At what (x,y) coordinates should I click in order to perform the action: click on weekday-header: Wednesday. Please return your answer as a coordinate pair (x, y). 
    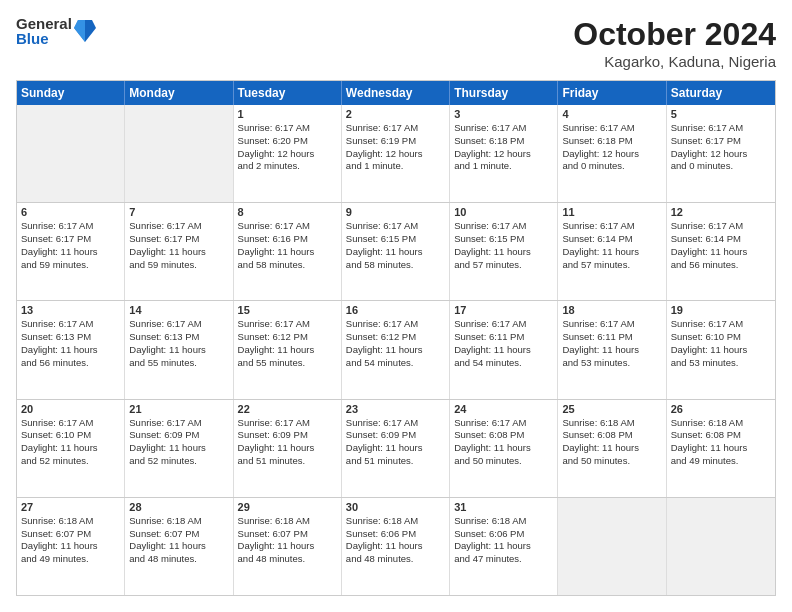
    Looking at the image, I should click on (396, 93).